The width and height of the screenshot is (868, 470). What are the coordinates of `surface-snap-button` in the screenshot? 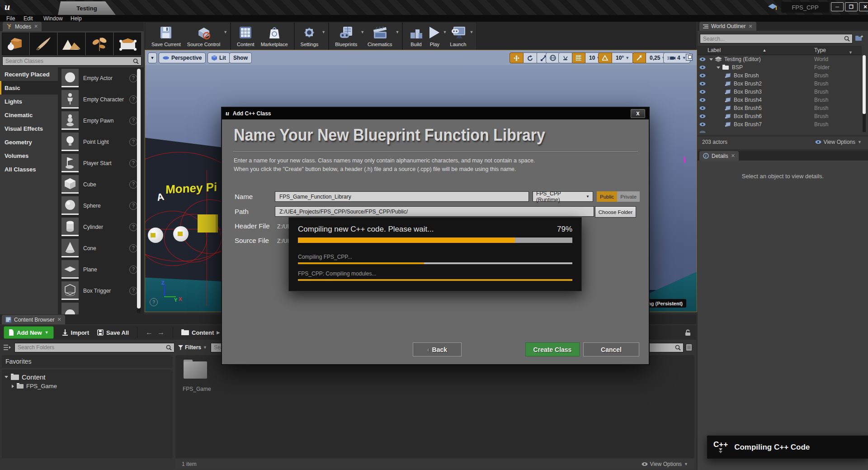 It's located at (565, 58).